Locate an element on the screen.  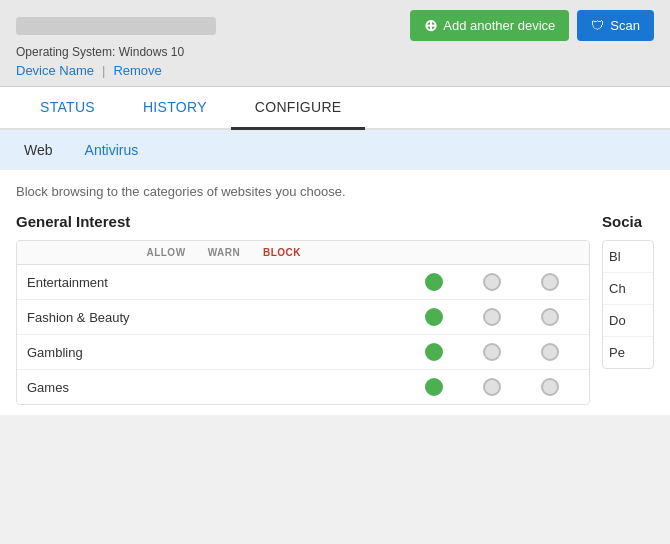
radio-group-games is located at coordinates (492, 387).